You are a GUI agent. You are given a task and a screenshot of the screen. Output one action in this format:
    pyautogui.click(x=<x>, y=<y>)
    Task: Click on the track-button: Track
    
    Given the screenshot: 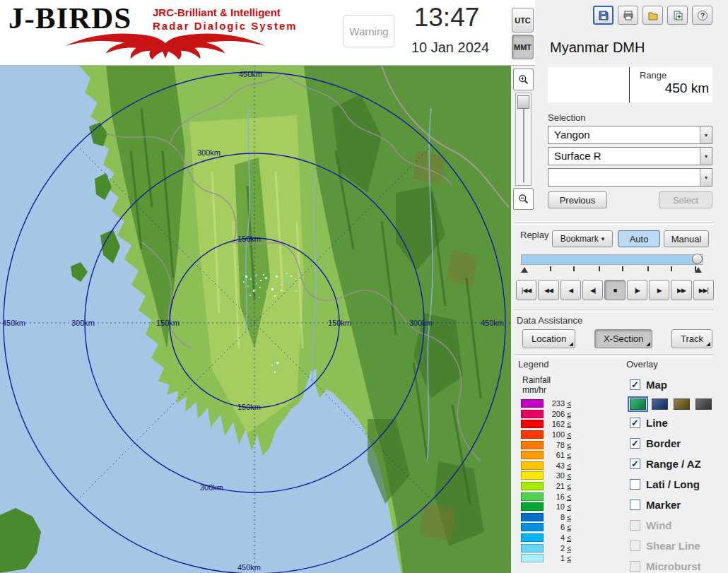 What is the action you would take?
    pyautogui.click(x=692, y=339)
    